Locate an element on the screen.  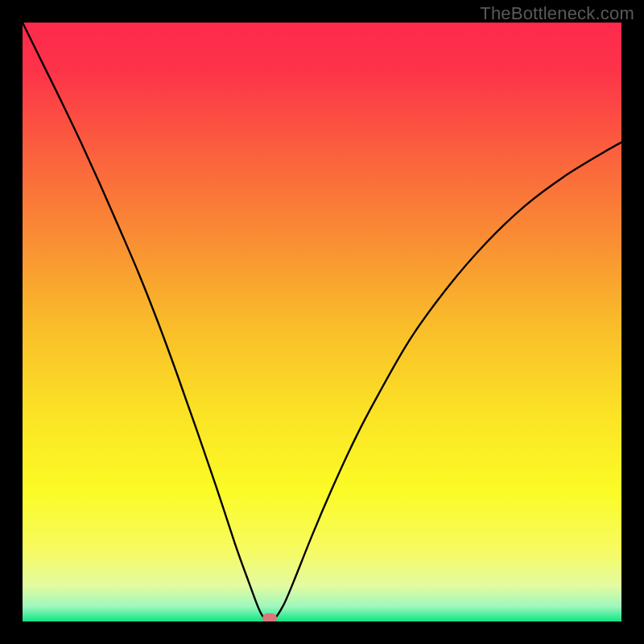
optimum-marker is located at coordinates (270, 617).